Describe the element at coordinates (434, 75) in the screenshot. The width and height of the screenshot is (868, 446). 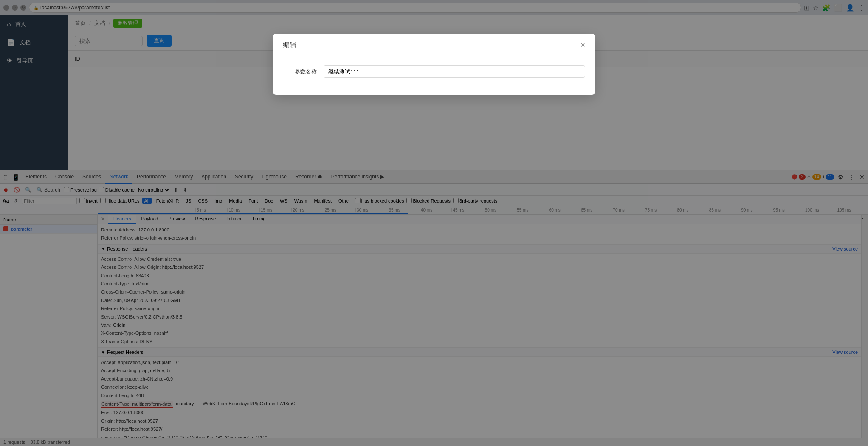
I see `modal-body: 参数名称` at that location.